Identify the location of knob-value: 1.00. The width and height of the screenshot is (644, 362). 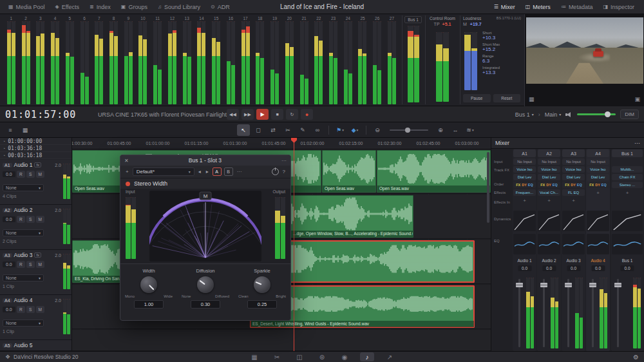
(149, 304).